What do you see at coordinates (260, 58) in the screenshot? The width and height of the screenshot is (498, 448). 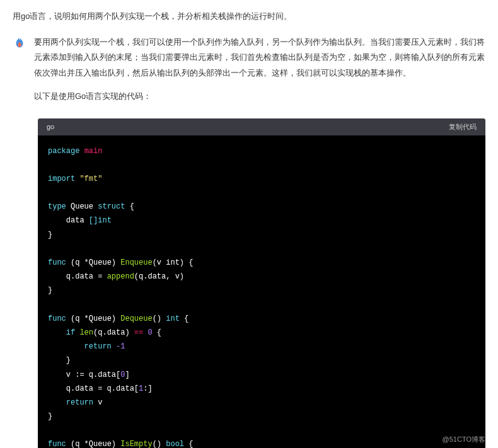 I see `answer-paragraph-1: 要用两个队列实现一个栈，我们可以使用一个队列作为输入队列，另一个队列作为输出队列…` at bounding box center [260, 58].